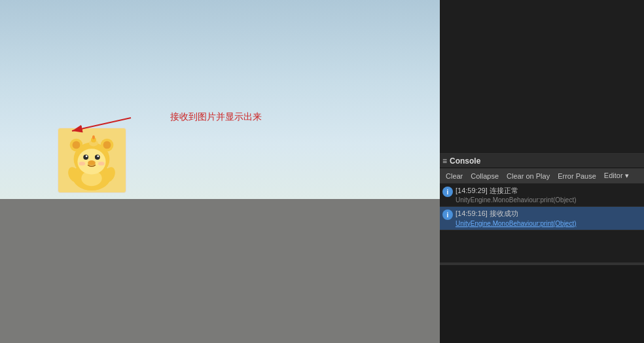 The width and height of the screenshot is (644, 343). Describe the element at coordinates (548, 195) in the screenshot. I see `msg-content-1: [14:59:29] 连接正常 UnityEngine.MonoBehaviou…` at that location.